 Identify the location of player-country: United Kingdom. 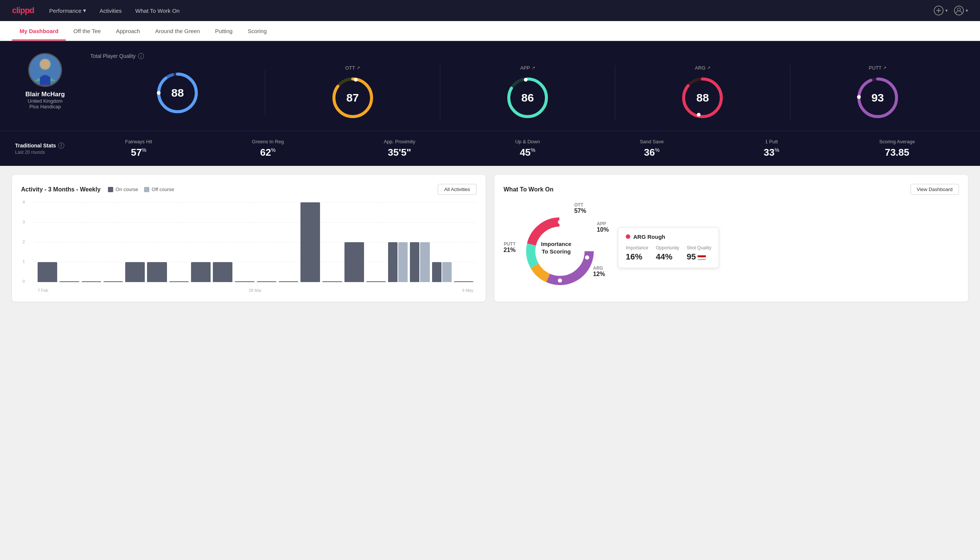
(45, 101).